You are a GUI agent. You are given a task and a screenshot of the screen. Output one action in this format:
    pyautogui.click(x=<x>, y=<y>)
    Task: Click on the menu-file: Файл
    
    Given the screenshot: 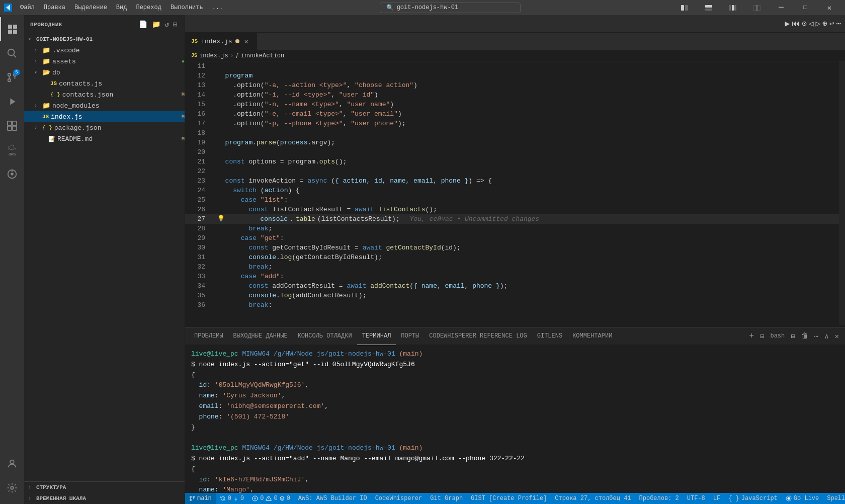 What is the action you would take?
    pyautogui.click(x=27, y=8)
    